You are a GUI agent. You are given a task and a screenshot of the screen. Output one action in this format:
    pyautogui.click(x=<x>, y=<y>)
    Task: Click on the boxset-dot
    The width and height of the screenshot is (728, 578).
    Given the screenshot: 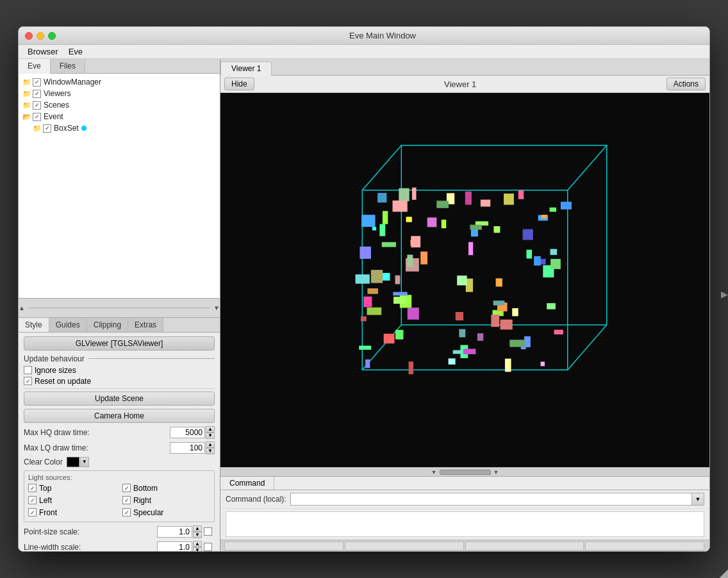 What is the action you would take?
    pyautogui.click(x=84, y=128)
    